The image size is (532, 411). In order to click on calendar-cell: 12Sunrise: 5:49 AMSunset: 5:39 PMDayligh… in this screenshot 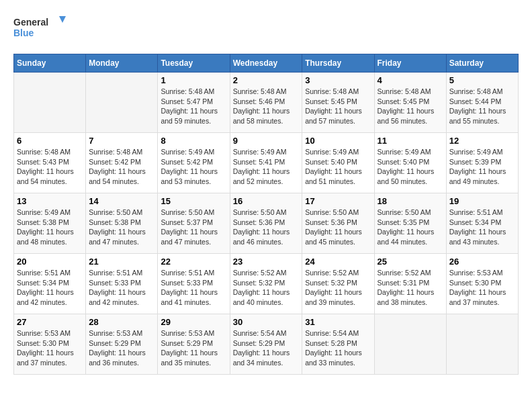, I will do `click(482, 163)`.